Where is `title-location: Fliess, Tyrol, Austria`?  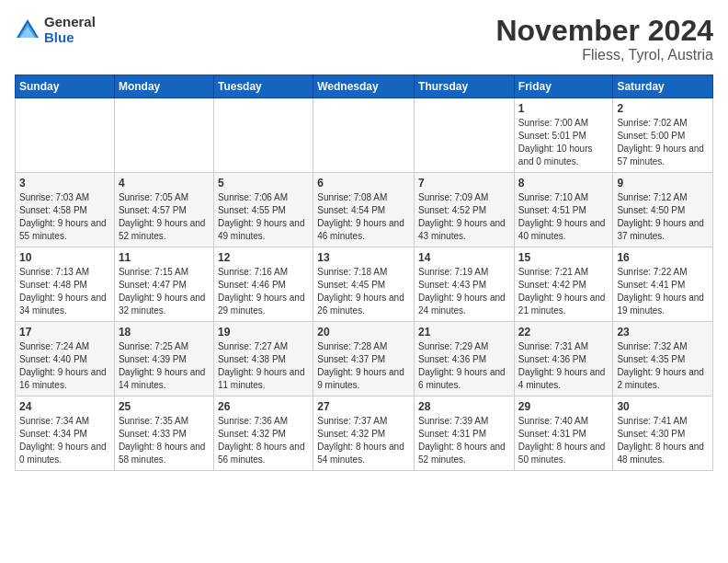 title-location: Fliess, Tyrol, Austria is located at coordinates (605, 55).